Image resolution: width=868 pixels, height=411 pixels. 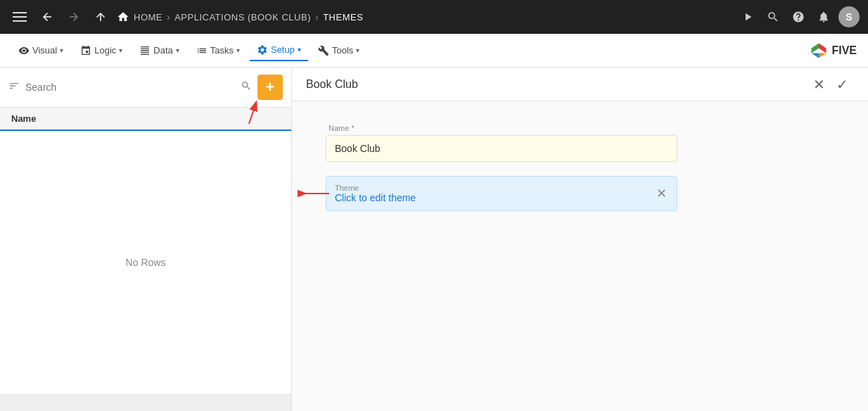 I want to click on setup-icon, so click(x=262, y=50).